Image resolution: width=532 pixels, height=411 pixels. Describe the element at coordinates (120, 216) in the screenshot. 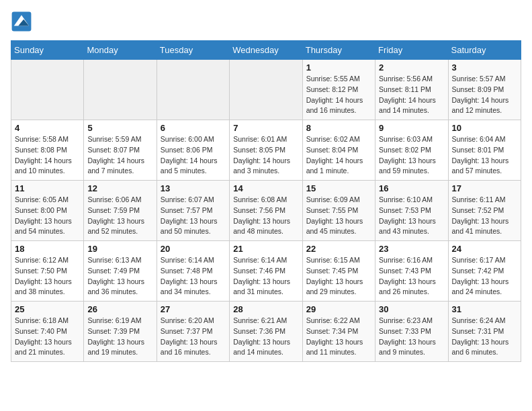

I see `day-info: Sunrise: 6:06 AMSunset: 7:59 PMDaylight:…` at that location.